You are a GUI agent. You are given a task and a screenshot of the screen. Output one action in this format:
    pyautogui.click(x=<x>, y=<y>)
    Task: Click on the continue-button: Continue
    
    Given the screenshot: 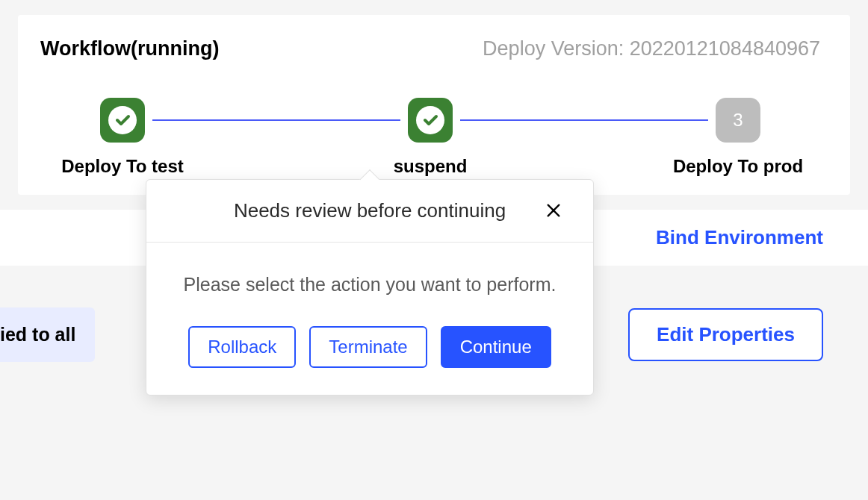 What is the action you would take?
    pyautogui.click(x=496, y=347)
    